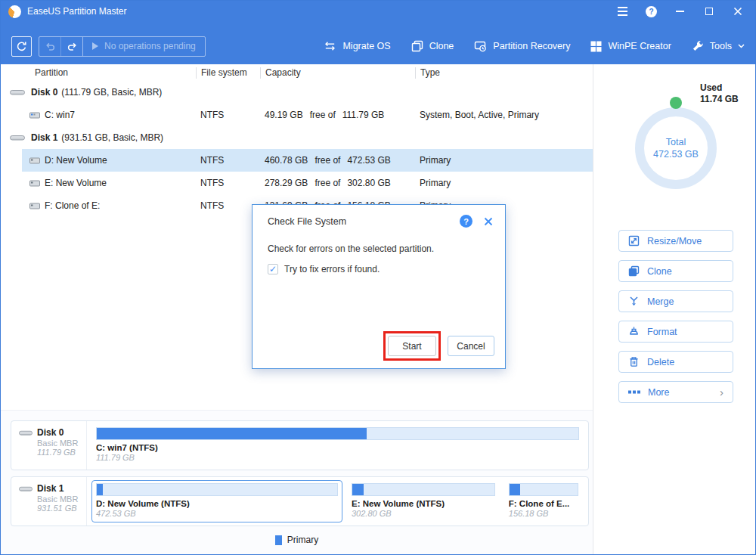 This screenshot has height=555, width=756. I want to click on more-button: More ›, so click(676, 392).